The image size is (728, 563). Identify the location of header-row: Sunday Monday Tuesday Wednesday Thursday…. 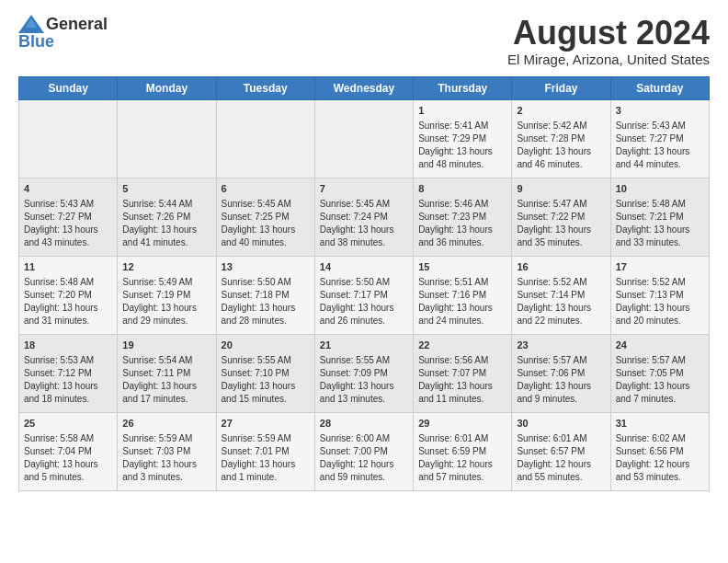
(364, 88).